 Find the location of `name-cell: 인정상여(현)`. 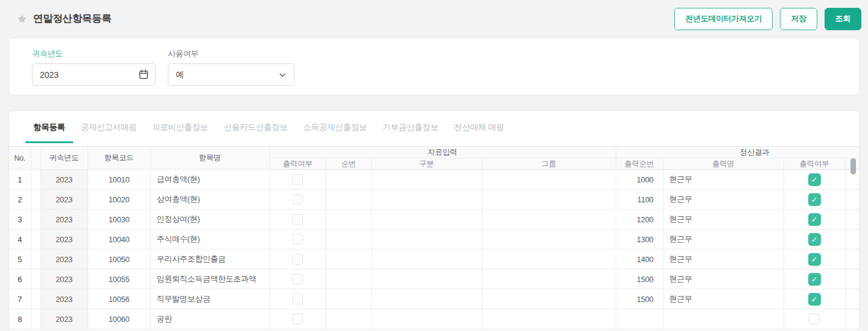

name-cell: 인정상여(현) is located at coordinates (210, 220).